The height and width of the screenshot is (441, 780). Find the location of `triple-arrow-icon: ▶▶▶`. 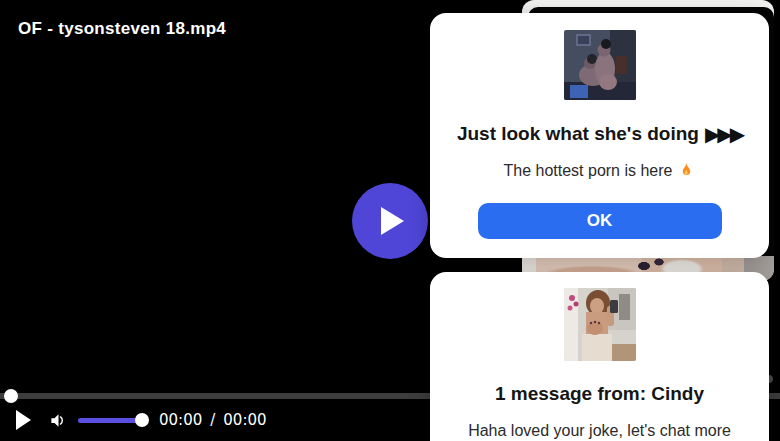

triple-arrow-icon: ▶▶▶ is located at coordinates (724, 134).